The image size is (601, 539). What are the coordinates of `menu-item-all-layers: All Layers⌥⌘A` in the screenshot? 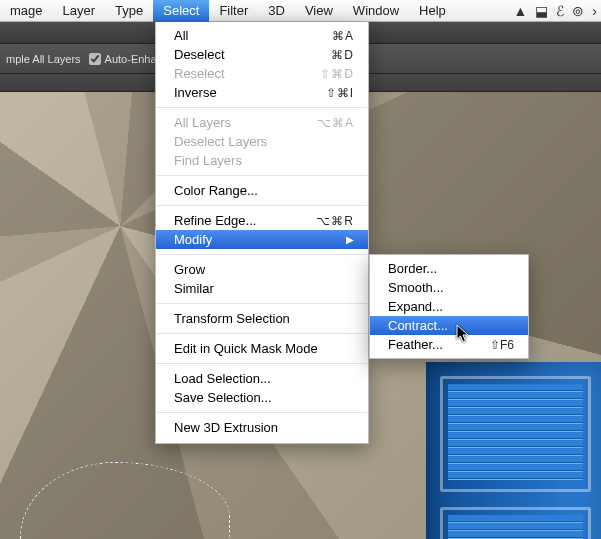 It's located at (262, 122).